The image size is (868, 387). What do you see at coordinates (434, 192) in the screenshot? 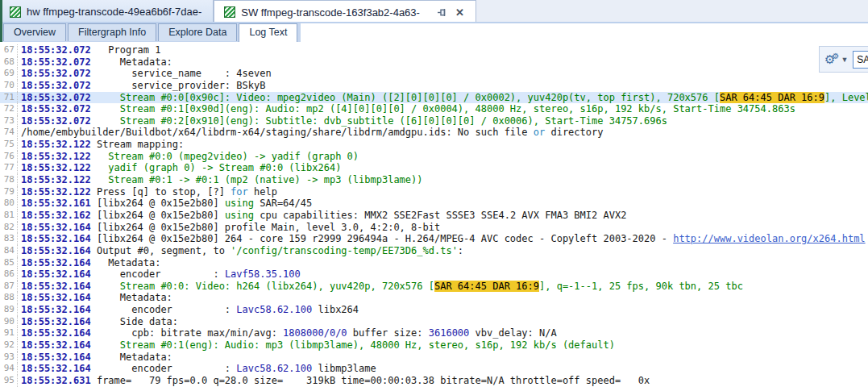
I see `log-line: 7918:55:32.122 Press [q] to stop, [?] fo…` at bounding box center [434, 192].